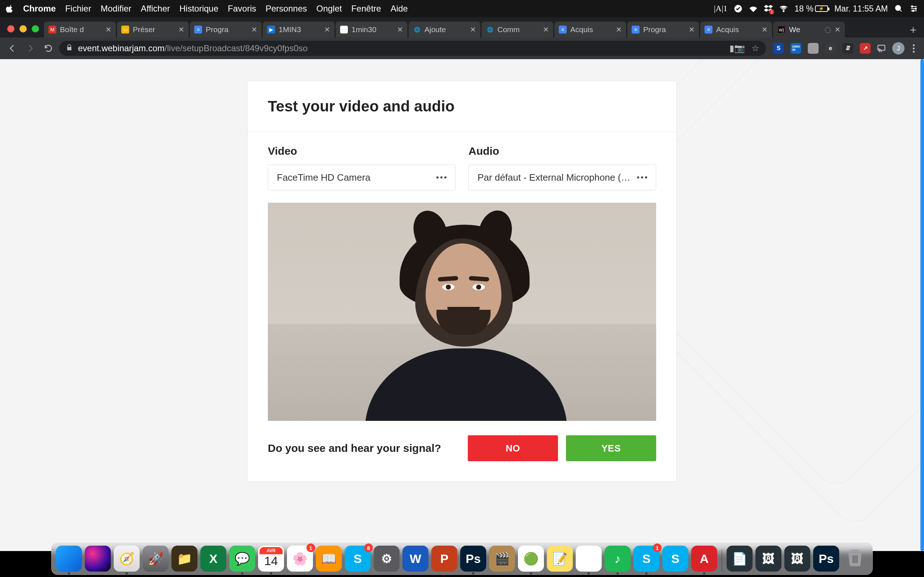 The width and height of the screenshot is (924, 577). I want to click on menubar-clock: Mar. 11:55 AM, so click(861, 9).